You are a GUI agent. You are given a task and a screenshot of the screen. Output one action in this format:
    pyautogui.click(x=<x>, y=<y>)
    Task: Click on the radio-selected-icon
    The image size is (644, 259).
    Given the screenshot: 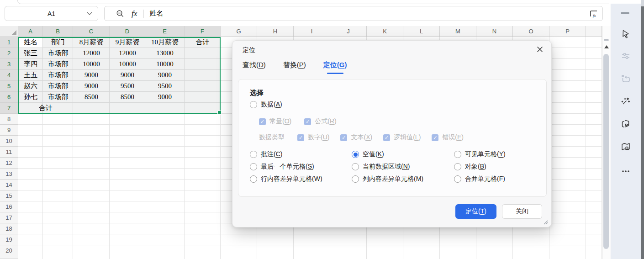 What is the action you would take?
    pyautogui.click(x=355, y=154)
    